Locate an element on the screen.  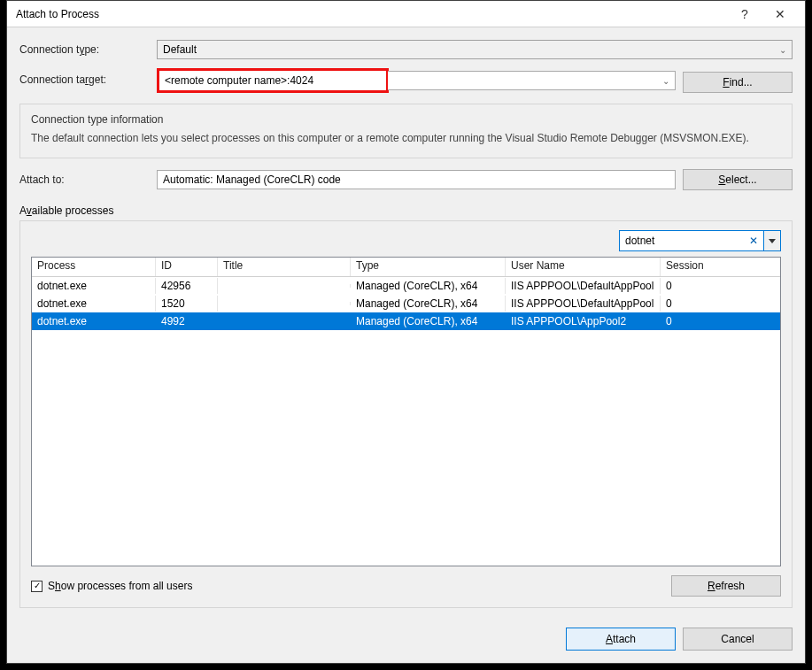
table-row: dotnet.exe1520Managed (CoreCLR), x64IIS … is located at coordinates (406, 304).